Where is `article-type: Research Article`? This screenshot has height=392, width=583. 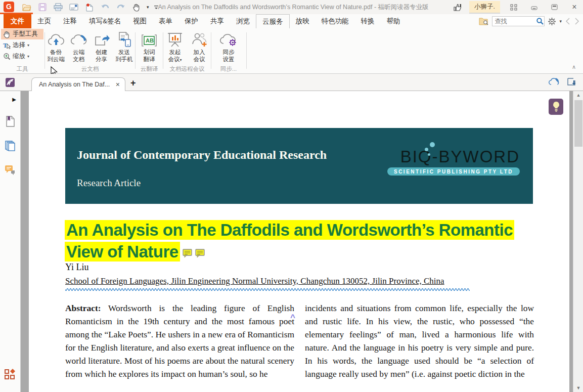
article-type: Research Article is located at coordinates (109, 183).